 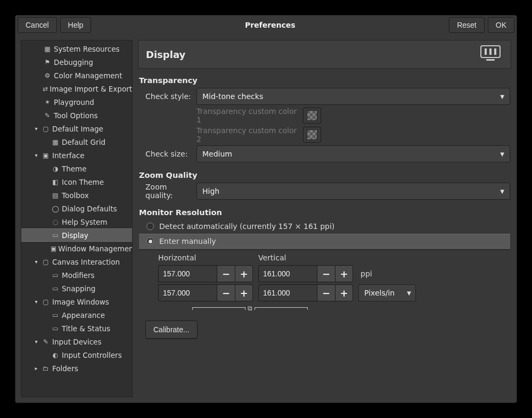 I want to click on chain-link-indicator: ⧉, so click(x=240, y=308).